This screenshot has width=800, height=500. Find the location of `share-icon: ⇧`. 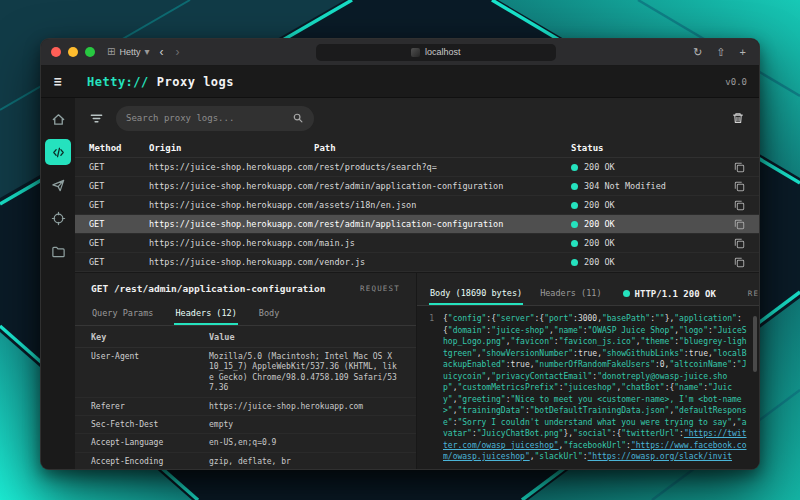

share-icon: ⇧ is located at coordinates (720, 52).